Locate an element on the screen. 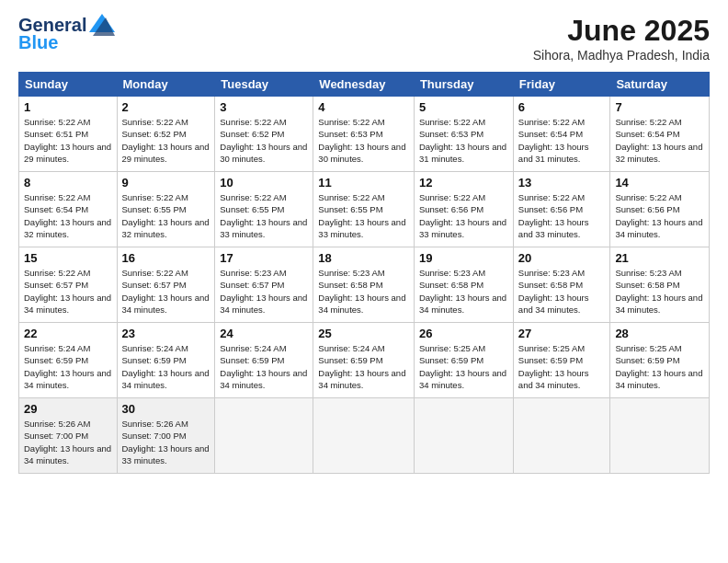 The image size is (728, 563). col-monday: Monday is located at coordinates (165, 85).